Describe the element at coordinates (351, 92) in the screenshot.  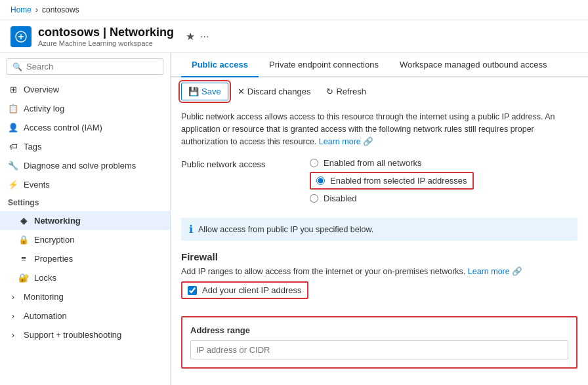
I see `refresh-label: Refresh` at that location.